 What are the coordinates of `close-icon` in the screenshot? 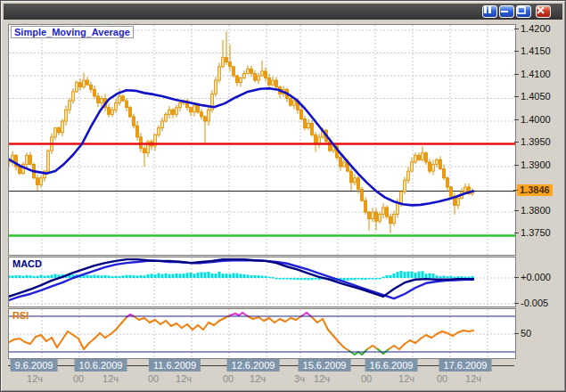 It's located at (540, 11).